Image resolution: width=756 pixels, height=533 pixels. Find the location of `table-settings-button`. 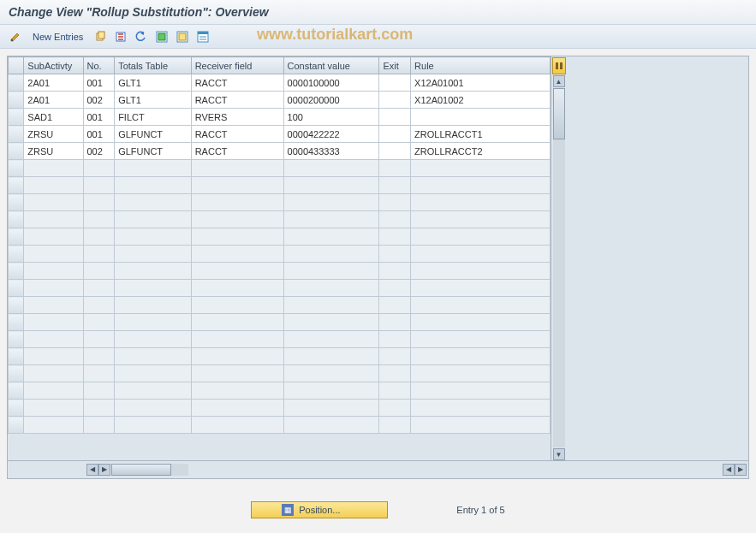

table-settings-button is located at coordinates (559, 66).